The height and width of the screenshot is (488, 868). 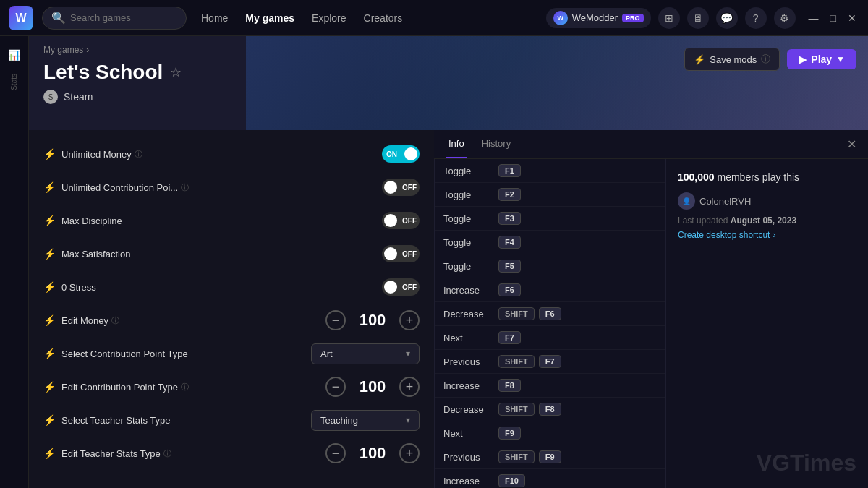 What do you see at coordinates (698, 18) in the screenshot?
I see `nav-icon-monitor: 🖥` at bounding box center [698, 18].